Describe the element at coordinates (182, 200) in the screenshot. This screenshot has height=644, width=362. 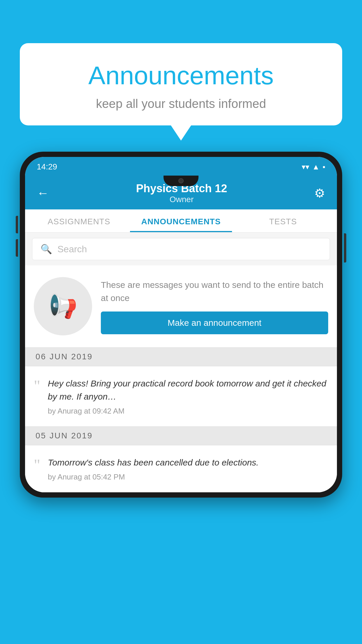
I see `user-role: Owner` at that location.